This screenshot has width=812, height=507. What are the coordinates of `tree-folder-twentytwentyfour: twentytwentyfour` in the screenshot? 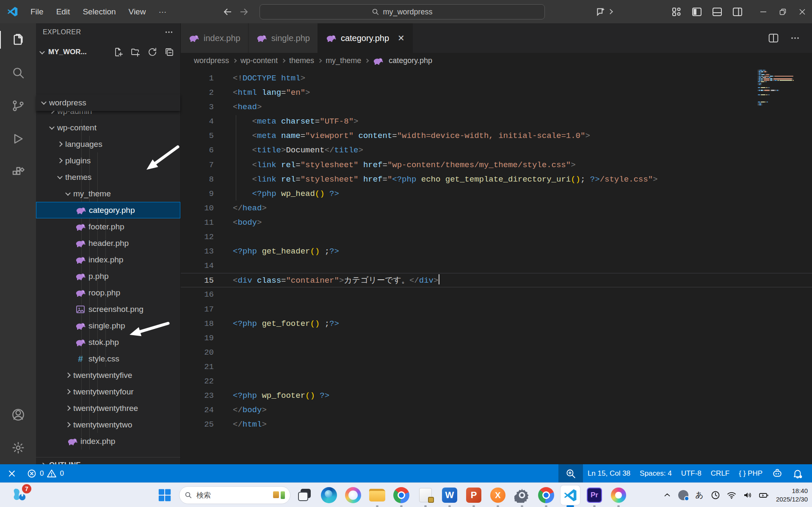 It's located at (108, 392).